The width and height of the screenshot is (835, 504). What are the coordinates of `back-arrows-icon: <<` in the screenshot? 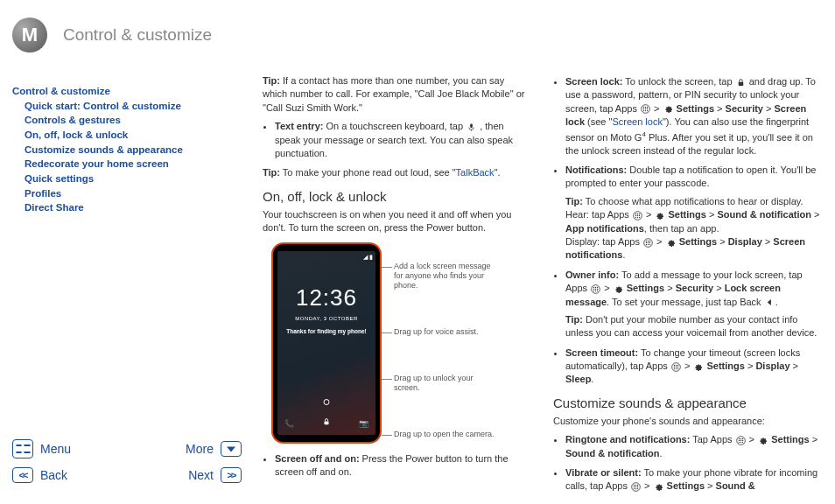 It's located at (23, 475).